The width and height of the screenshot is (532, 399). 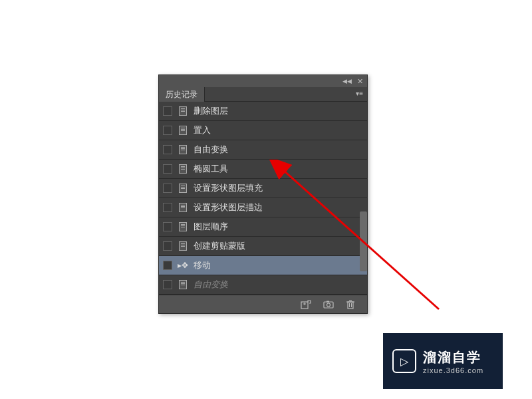 I want to click on history-row-label: 移动, so click(x=281, y=265).